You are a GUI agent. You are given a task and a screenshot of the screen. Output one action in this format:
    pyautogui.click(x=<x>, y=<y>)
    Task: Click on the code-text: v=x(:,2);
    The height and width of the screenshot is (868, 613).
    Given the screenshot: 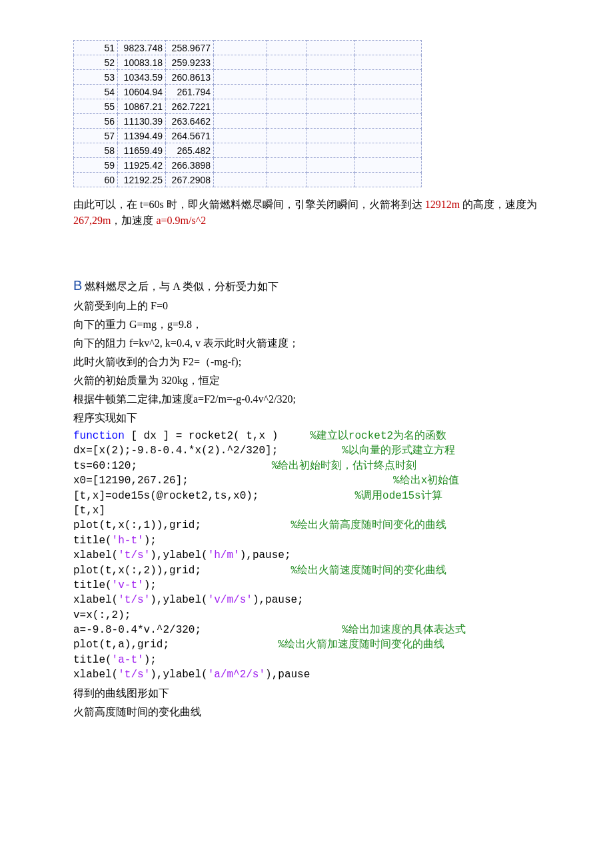 What is the action you would take?
    pyautogui.click(x=102, y=615)
    